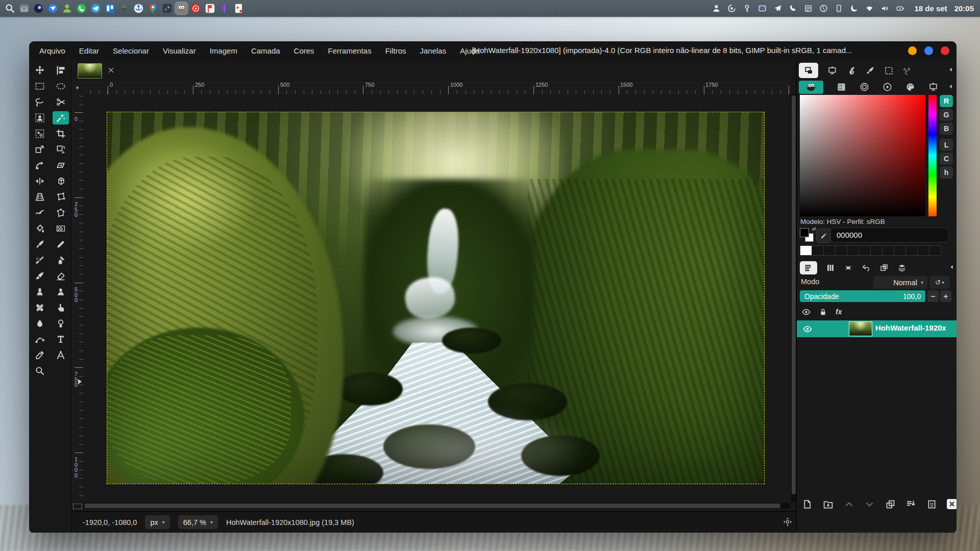 The width and height of the screenshot is (980, 551). What do you see at coordinates (933, 156) in the screenshot?
I see `hue-strip` at bounding box center [933, 156].